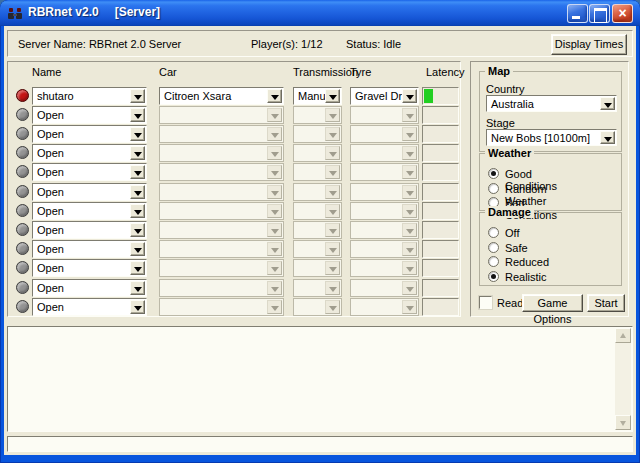 Image resolution: width=640 pixels, height=463 pixels. Describe the element at coordinates (552, 303) in the screenshot. I see `game-options-button: Game Options` at that location.